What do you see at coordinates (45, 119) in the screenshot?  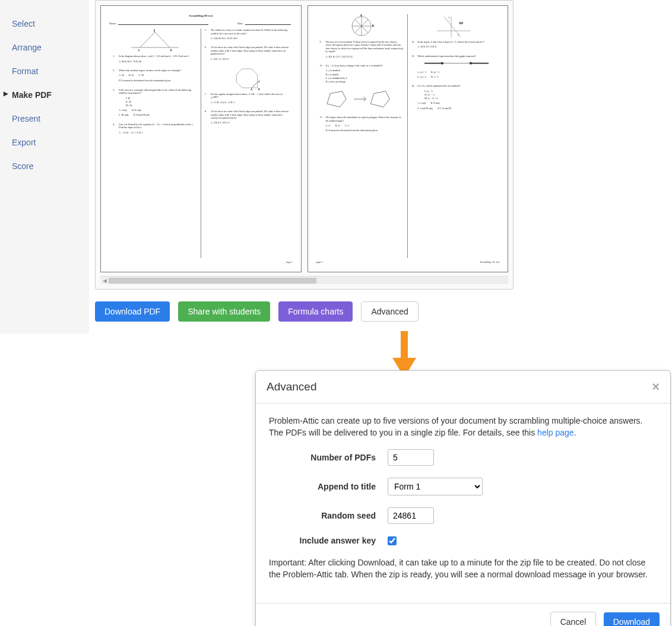 I see `sidebar-item-present: Present` at bounding box center [45, 119].